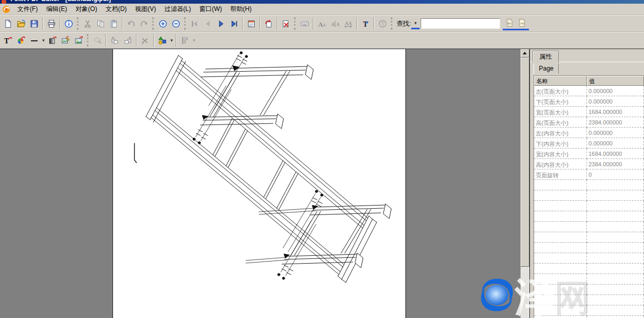 This screenshot has width=644, height=318. Describe the element at coordinates (114, 24) in the screenshot. I see `paste-button` at that location.